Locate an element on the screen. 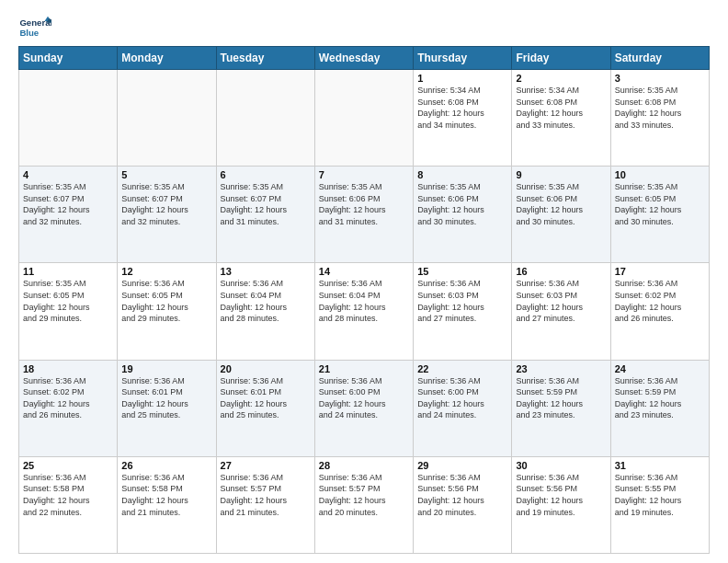 Image resolution: width=728 pixels, height=563 pixels. day-info: Sunrise: 5:35 AM Sunset: 6:08 PM Dayligh… is located at coordinates (660, 108).